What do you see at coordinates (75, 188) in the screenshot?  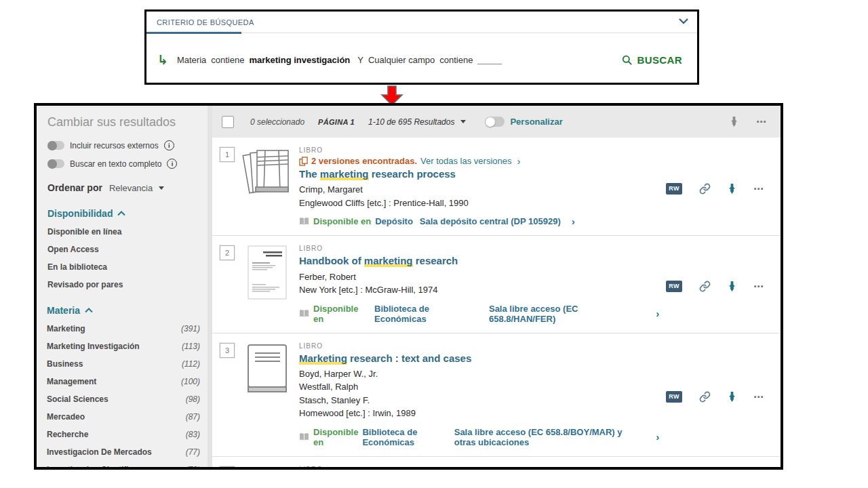 I see `sort-label: Ordenar por` at bounding box center [75, 188].